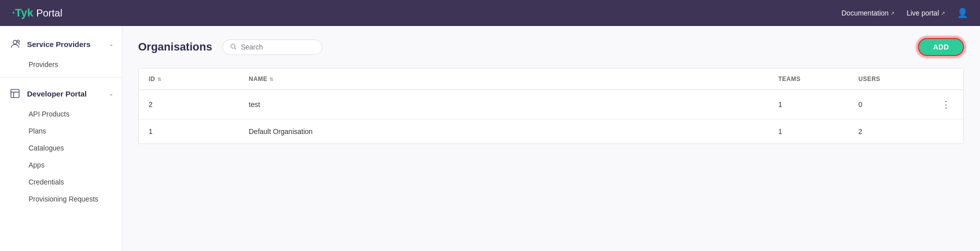 The width and height of the screenshot is (980, 251). Describe the element at coordinates (504, 105) in the screenshot. I see `cell-name-1: test` at that location.